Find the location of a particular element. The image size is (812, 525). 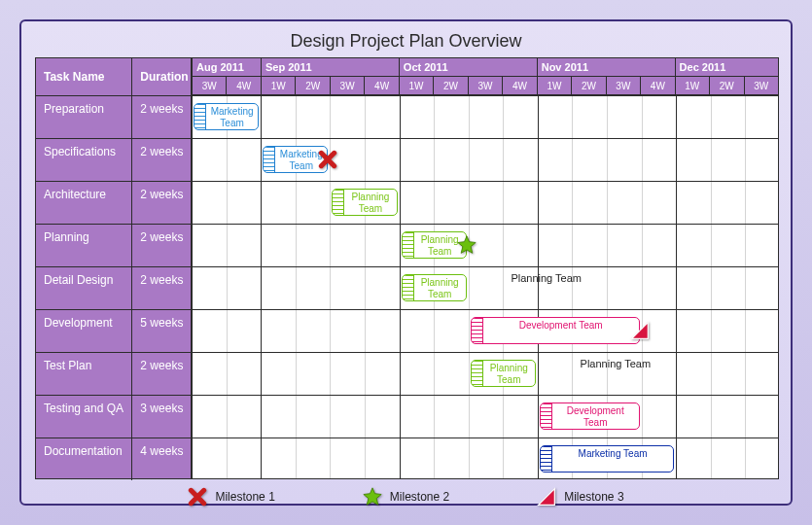

task-row: Specifications 2 weeks is located at coordinates (113, 159).